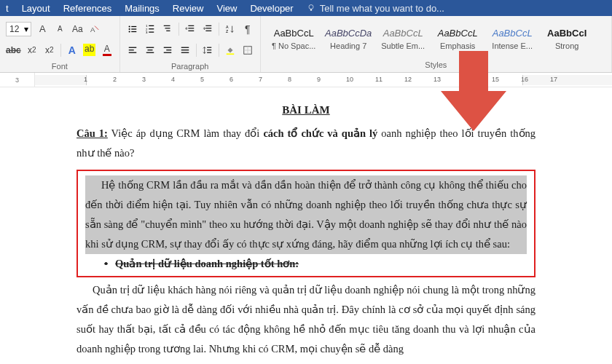 Image resolution: width=612 pixels, height=364 pixels. Describe the element at coordinates (458, 46) in the screenshot. I see `style-name: Emphasis` at that location.